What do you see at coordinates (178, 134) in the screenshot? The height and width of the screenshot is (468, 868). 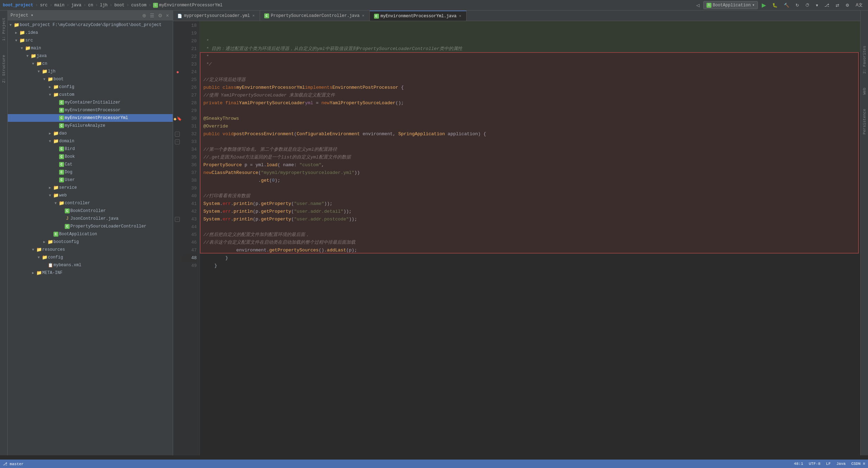 I see `gutter-32: −` at bounding box center [178, 134].